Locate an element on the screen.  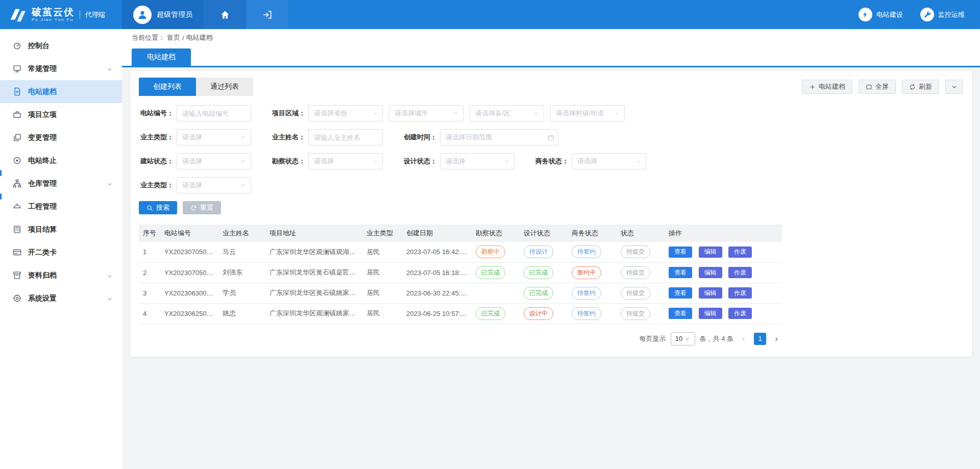
filter-label: 电站编号： is located at coordinates (156, 113).